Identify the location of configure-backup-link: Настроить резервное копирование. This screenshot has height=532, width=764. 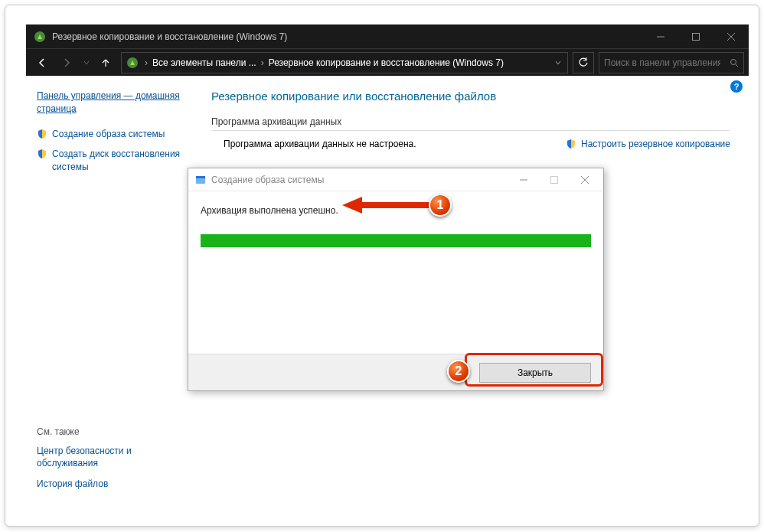
(648, 144).